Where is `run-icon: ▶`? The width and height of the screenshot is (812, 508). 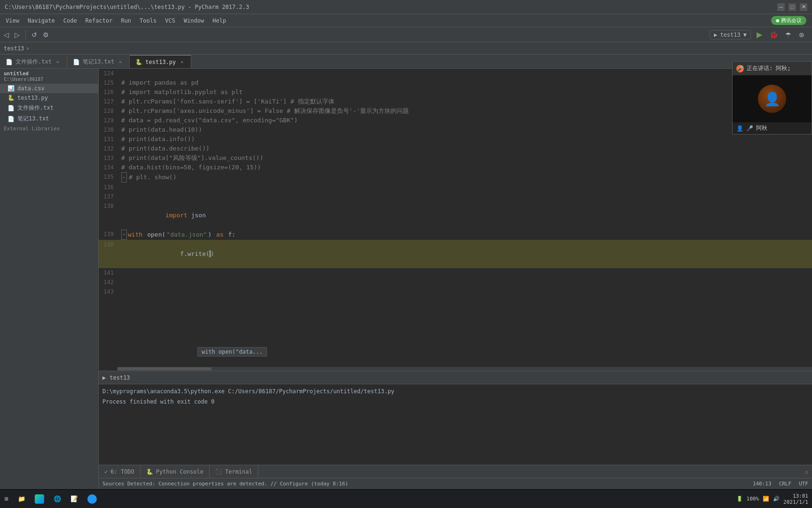
run-icon: ▶ is located at coordinates (104, 378).